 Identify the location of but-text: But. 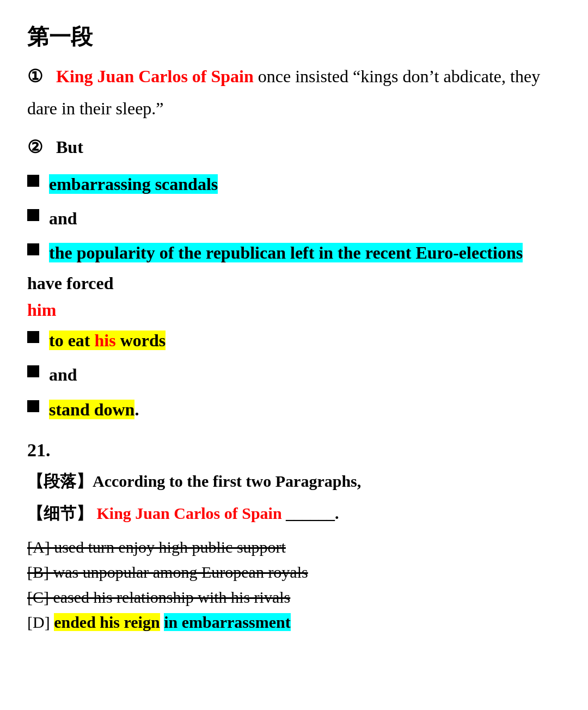
(70, 147).